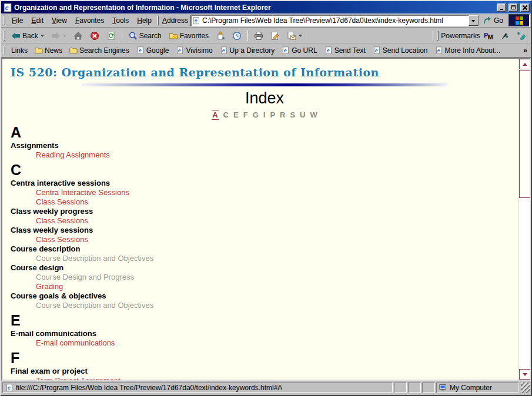 This screenshot has width=532, height=396. Describe the element at coordinates (256, 115) in the screenshot. I see `letter-link-g: G` at that location.